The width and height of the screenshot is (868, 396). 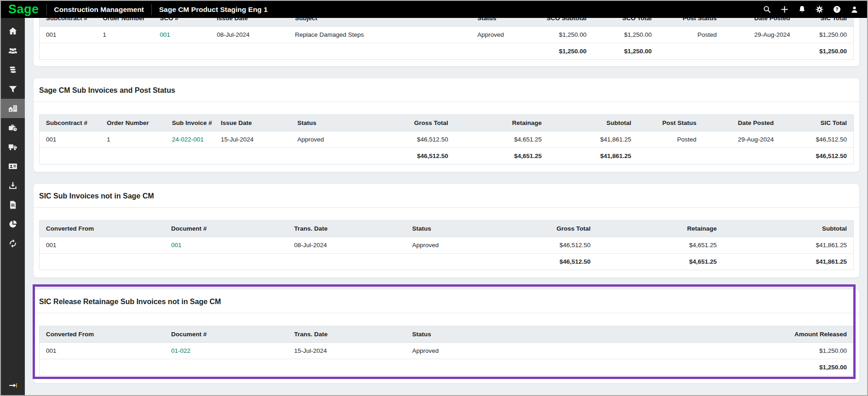 I want to click on document-link: 01-022, so click(x=181, y=351).